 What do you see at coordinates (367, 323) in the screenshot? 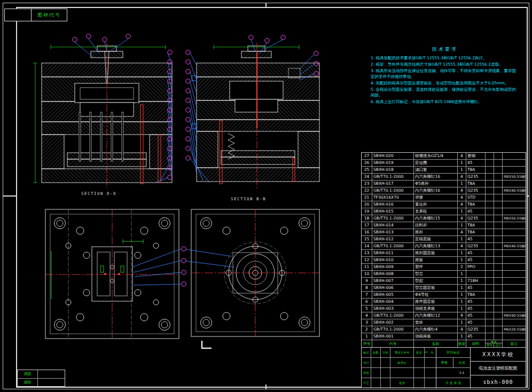
I see `part-number: 3` at bounding box center [367, 323].